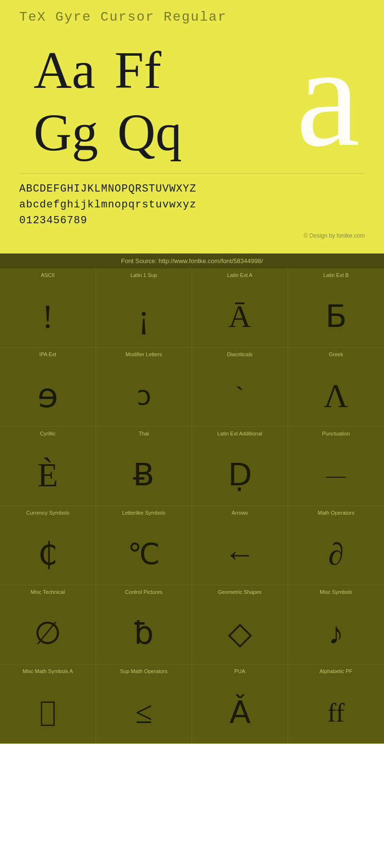 This screenshot has height=868, width=384. What do you see at coordinates (240, 394) in the screenshot?
I see `glyph-display: `` at bounding box center [240, 394].